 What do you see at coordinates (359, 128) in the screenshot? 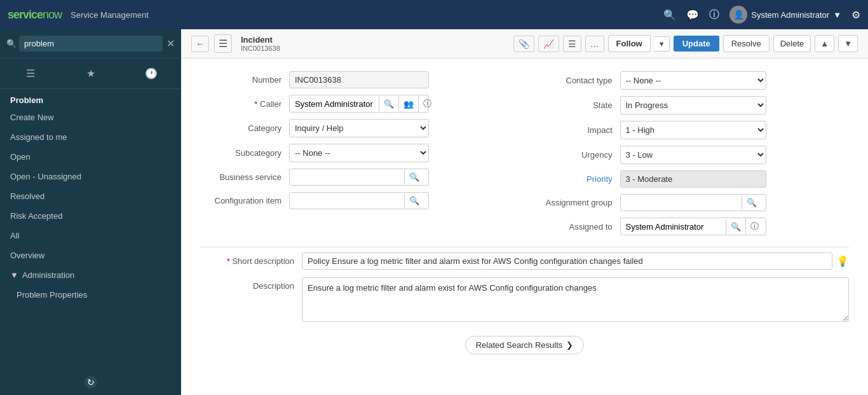
I see `category-select: Inquiry / Help` at bounding box center [359, 128].